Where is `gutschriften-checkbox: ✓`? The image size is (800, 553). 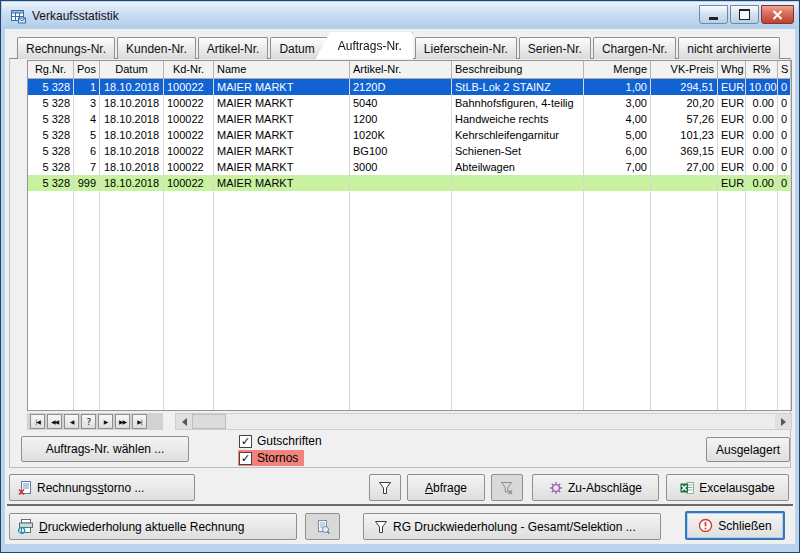 gutschriften-checkbox: ✓ is located at coordinates (246, 442).